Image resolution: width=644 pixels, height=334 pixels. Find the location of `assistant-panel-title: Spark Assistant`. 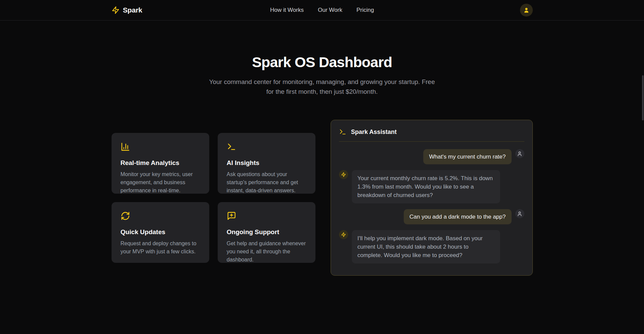

assistant-panel-title: Spark Assistant is located at coordinates (374, 132).